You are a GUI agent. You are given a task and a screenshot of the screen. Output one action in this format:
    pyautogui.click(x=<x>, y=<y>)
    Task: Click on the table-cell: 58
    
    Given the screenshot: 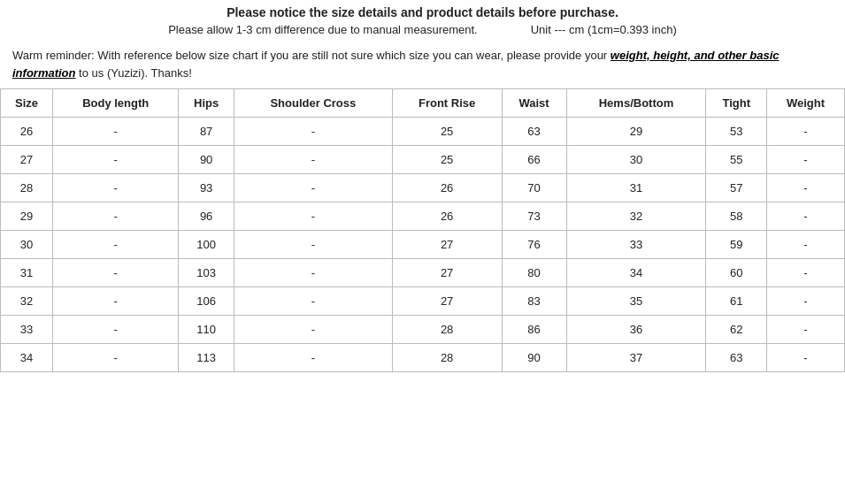 What is the action you would take?
    pyautogui.click(x=736, y=217)
    